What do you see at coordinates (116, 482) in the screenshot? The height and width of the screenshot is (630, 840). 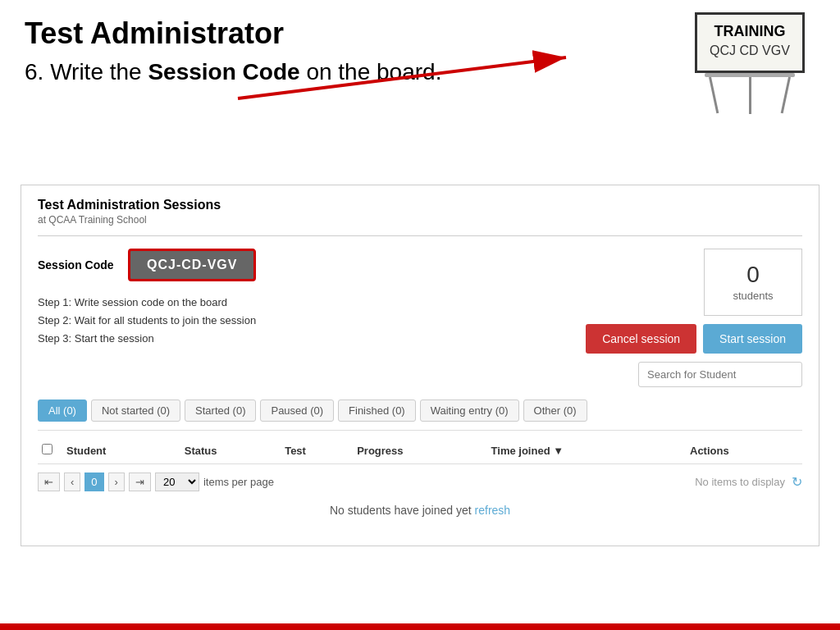 I see `next-page-button: ›` at bounding box center [116, 482].